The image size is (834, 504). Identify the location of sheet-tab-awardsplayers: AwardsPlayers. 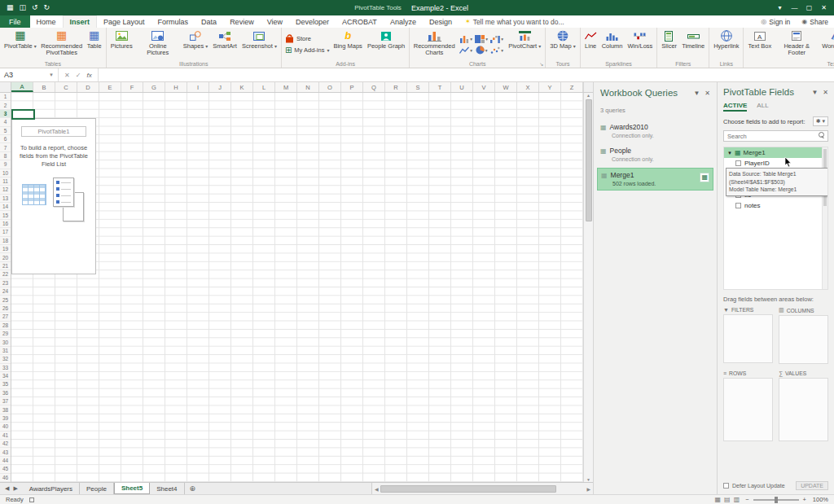
(51, 489).